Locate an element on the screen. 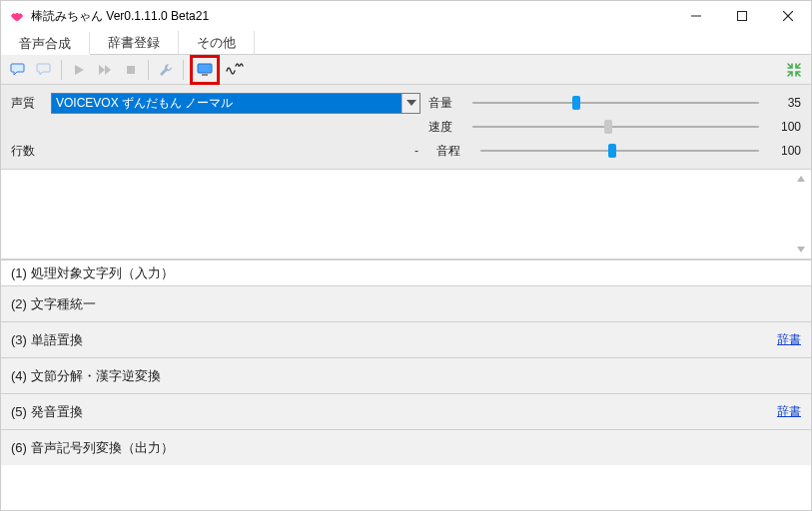 The height and width of the screenshot is (511, 812). highlight-box is located at coordinates (205, 70).